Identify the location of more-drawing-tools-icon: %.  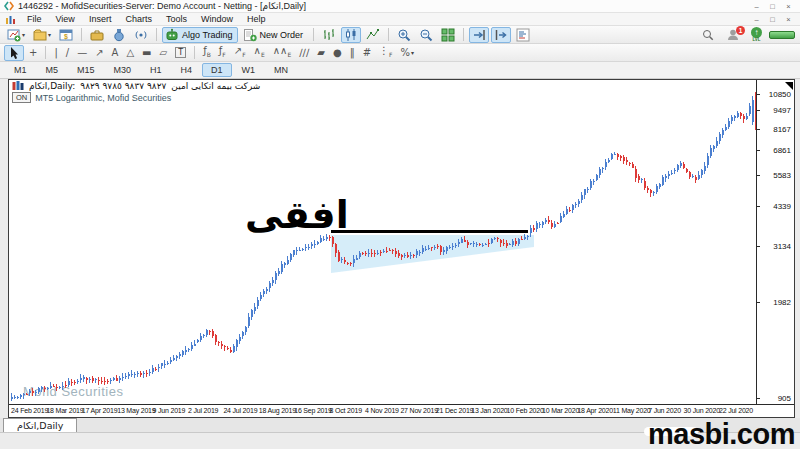
(406, 53).